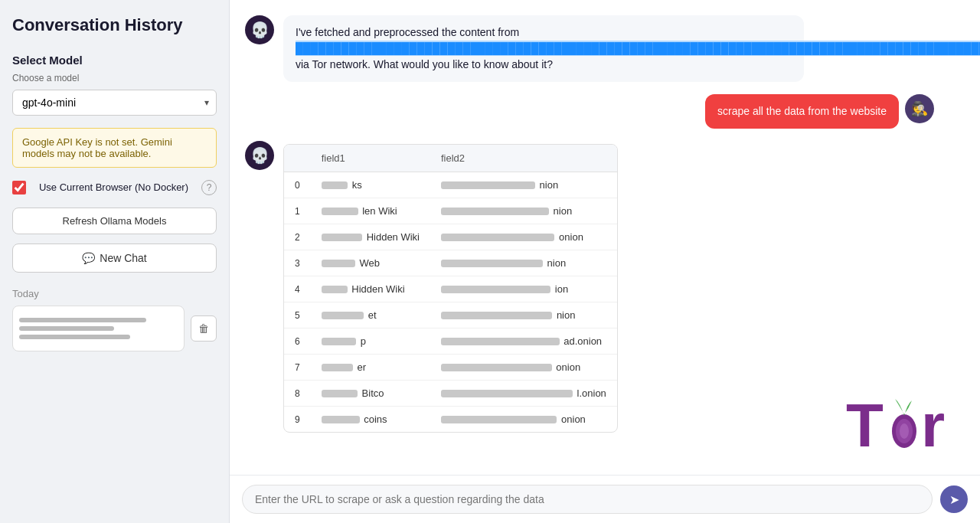  I want to click on bot-avatar: 💀, so click(260, 30).